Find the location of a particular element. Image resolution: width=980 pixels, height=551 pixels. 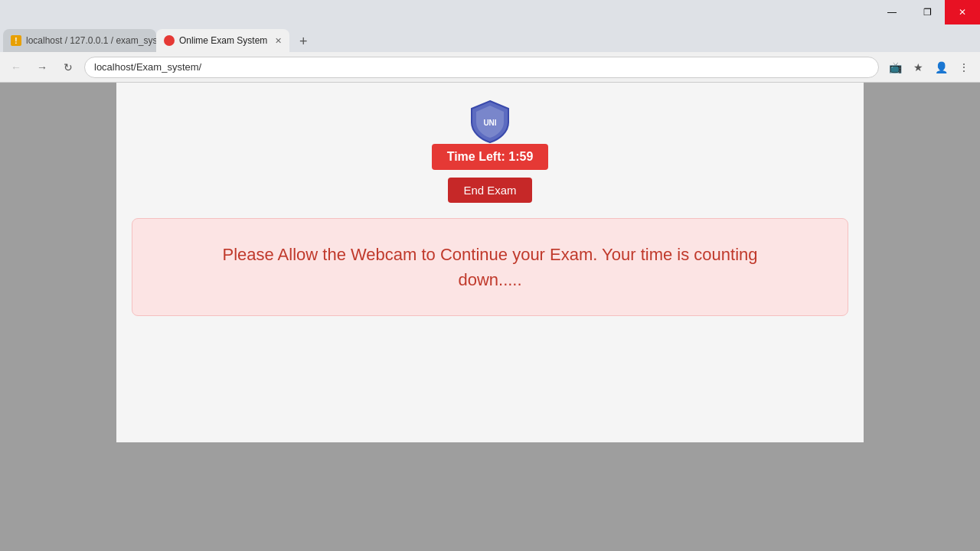

tab-label-localhost: localhost / 127.0.0.1 / exam_syst... is located at coordinates (91, 41).